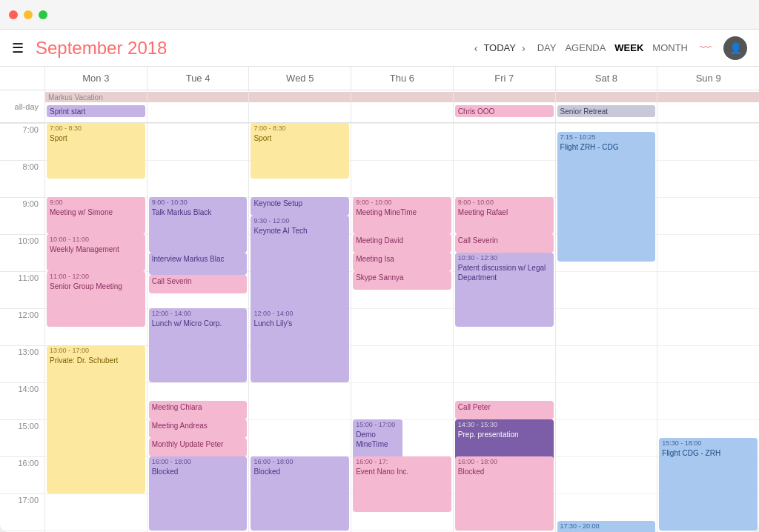 This screenshot has width=759, height=532. Describe the element at coordinates (199, 97) in the screenshot. I see `vacation-bar-tue` at that location.